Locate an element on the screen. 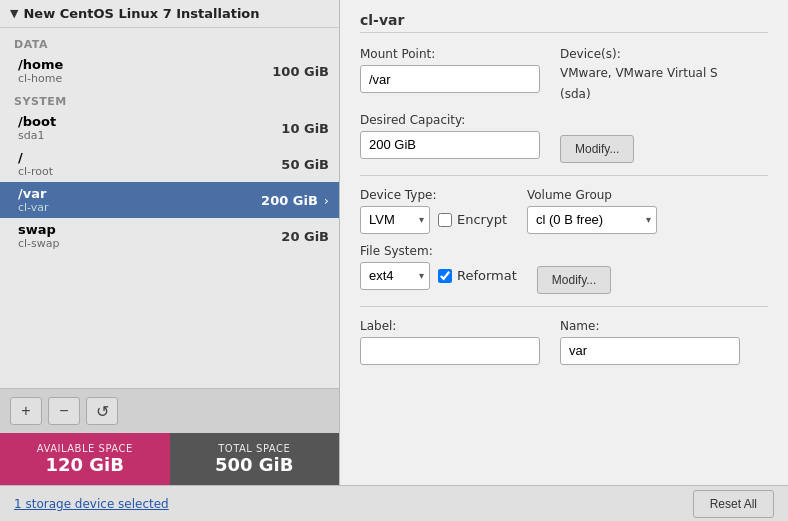 The image size is (788, 521). mount-name-root: / is located at coordinates (36, 158).